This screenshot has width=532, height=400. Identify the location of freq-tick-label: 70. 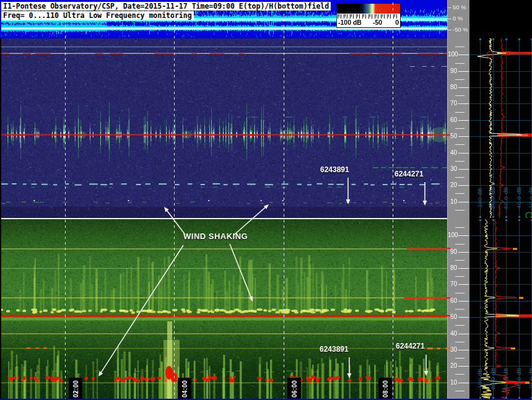
(452, 284).